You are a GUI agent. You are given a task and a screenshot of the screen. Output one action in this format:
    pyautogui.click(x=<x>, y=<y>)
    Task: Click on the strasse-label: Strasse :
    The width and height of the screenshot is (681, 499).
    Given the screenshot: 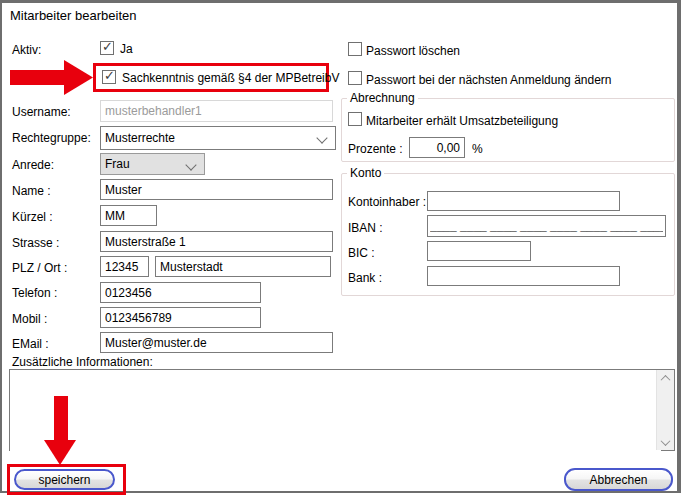 What is the action you would take?
    pyautogui.click(x=36, y=243)
    